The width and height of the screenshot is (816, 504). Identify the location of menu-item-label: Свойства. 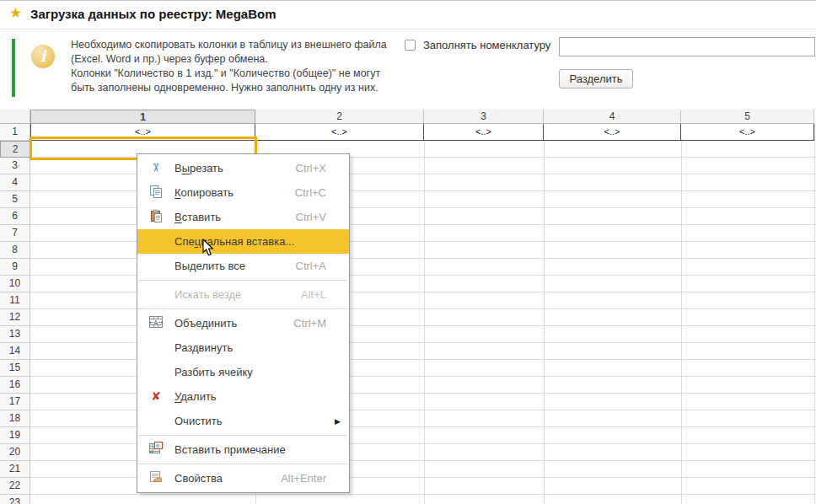
(199, 479).